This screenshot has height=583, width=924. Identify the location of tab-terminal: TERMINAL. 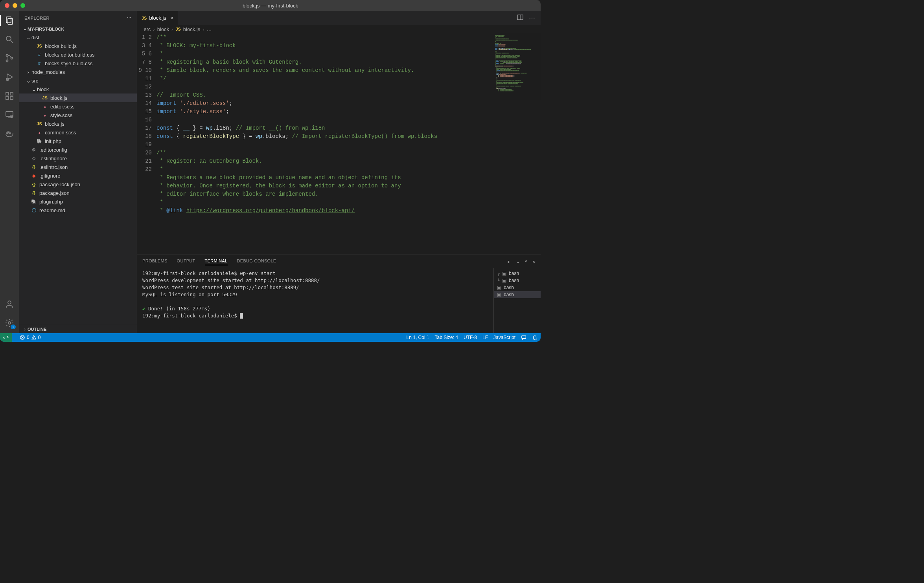
(216, 262).